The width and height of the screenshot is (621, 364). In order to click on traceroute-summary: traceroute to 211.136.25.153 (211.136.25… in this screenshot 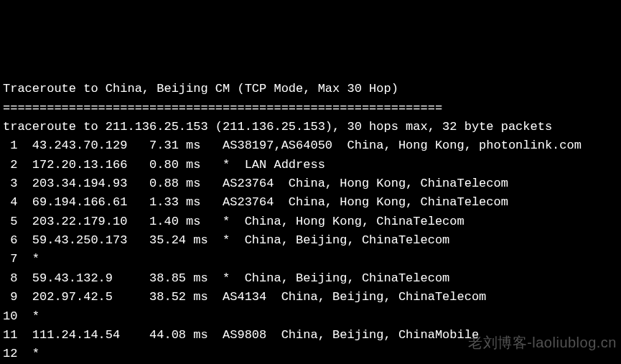, I will do `click(277, 126)`.